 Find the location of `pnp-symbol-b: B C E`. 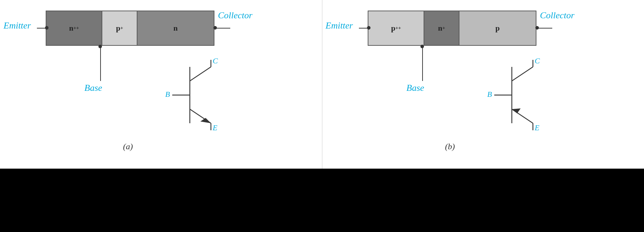

pnp-symbol-b: B C E is located at coordinates (522, 95).